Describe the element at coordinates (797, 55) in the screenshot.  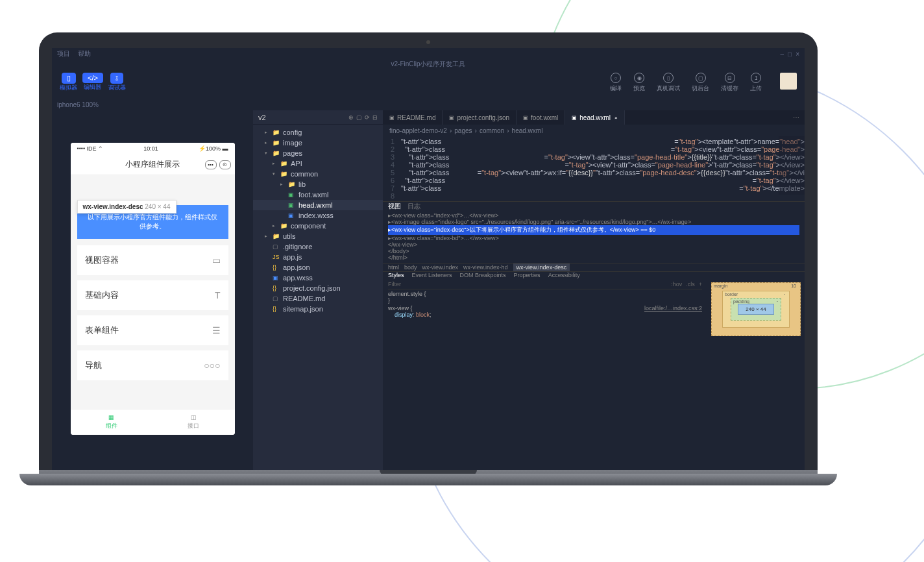
I see `window-close-icon: ×` at that location.